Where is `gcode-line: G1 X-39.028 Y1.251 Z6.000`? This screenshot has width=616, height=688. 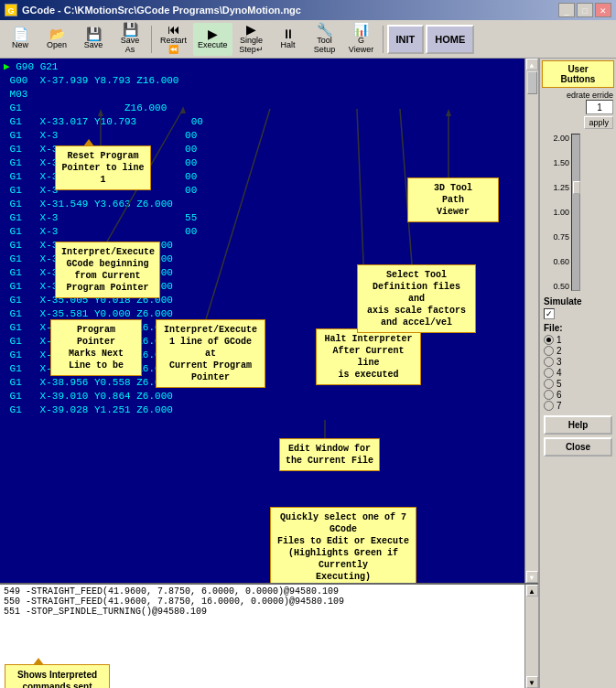
gcode-line: G1 X-39.028 Y1.251 Z6.000 is located at coordinates (269, 410).